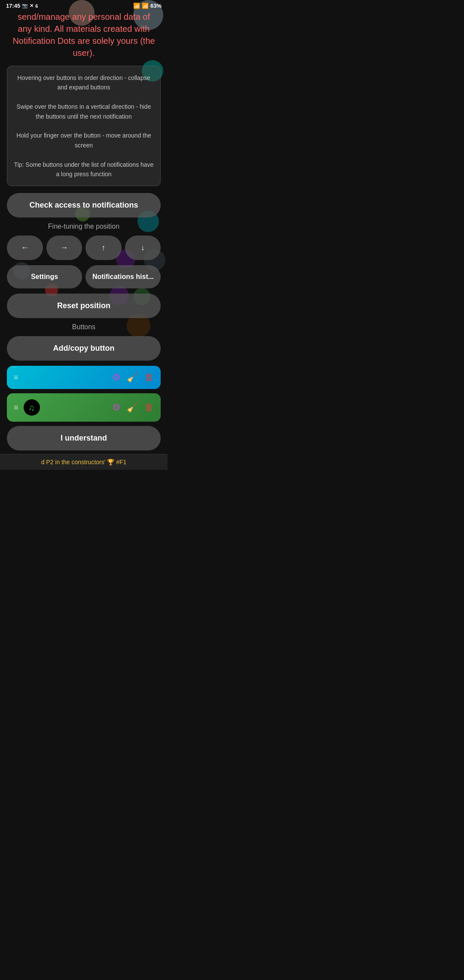  I want to click on arrow-left-button: ←, so click(25, 248).